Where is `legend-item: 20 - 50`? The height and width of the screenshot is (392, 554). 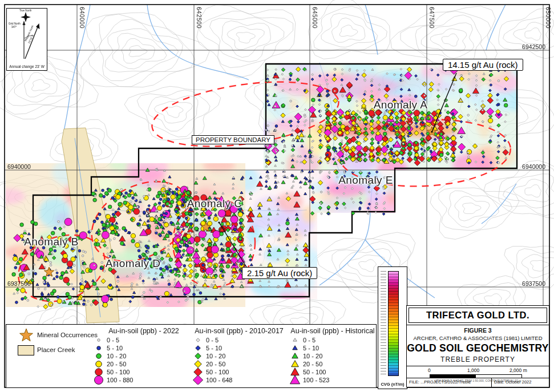
legend-item: 20 - 50 is located at coordinates (144, 364).